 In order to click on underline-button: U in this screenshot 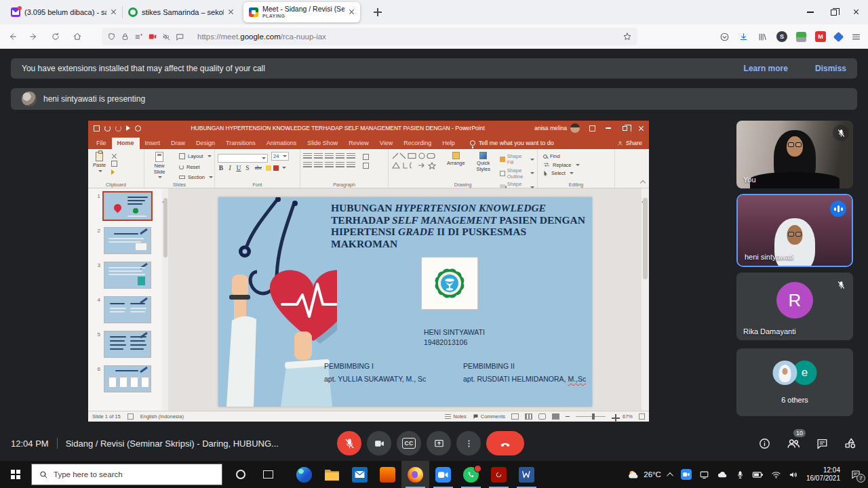, I will do `click(239, 168)`.